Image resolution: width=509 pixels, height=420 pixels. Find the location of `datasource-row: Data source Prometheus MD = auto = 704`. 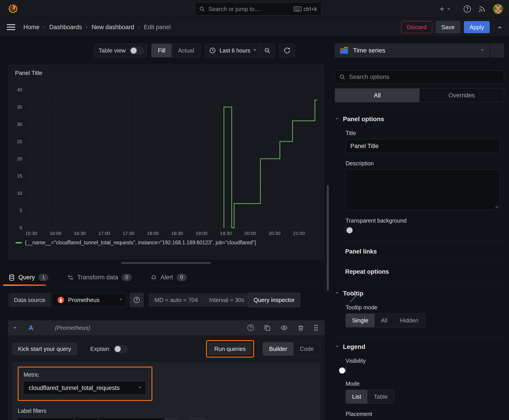

datasource-row: Data source Prometheus MD = auto = 704 is located at coordinates (154, 300).